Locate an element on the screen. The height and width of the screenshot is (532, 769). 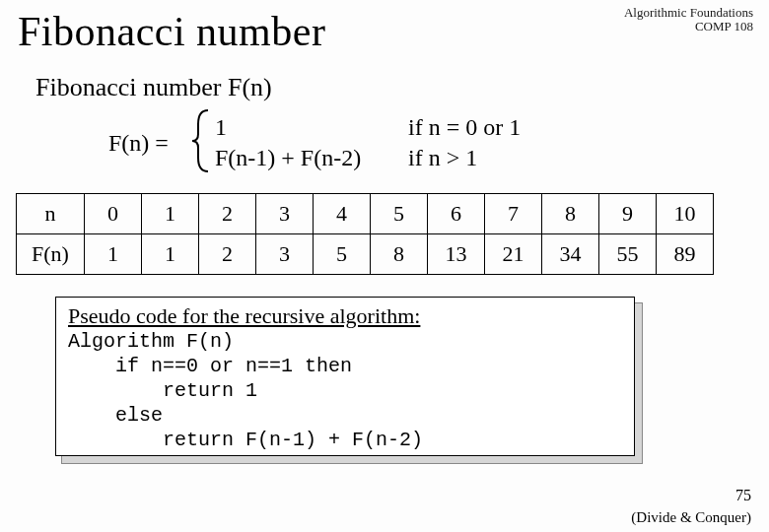
slide-subtitle: Fibonacci number F(n) is located at coordinates (384, 79).